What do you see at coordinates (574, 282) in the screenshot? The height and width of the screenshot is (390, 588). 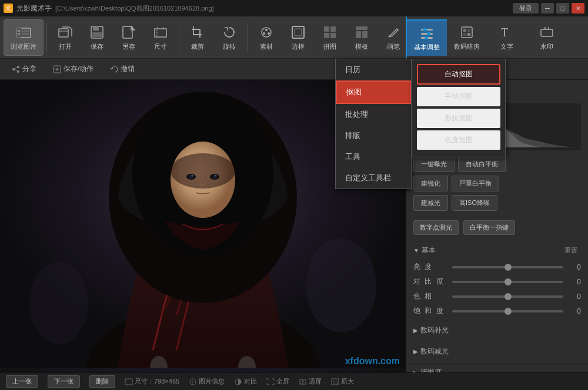 I see `contrast-value: 0` at bounding box center [574, 282].